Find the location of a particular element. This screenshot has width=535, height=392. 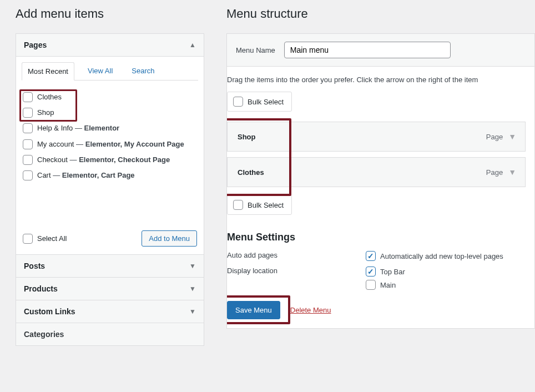

acc-pages-header: Pages ▲ is located at coordinates (110, 45).